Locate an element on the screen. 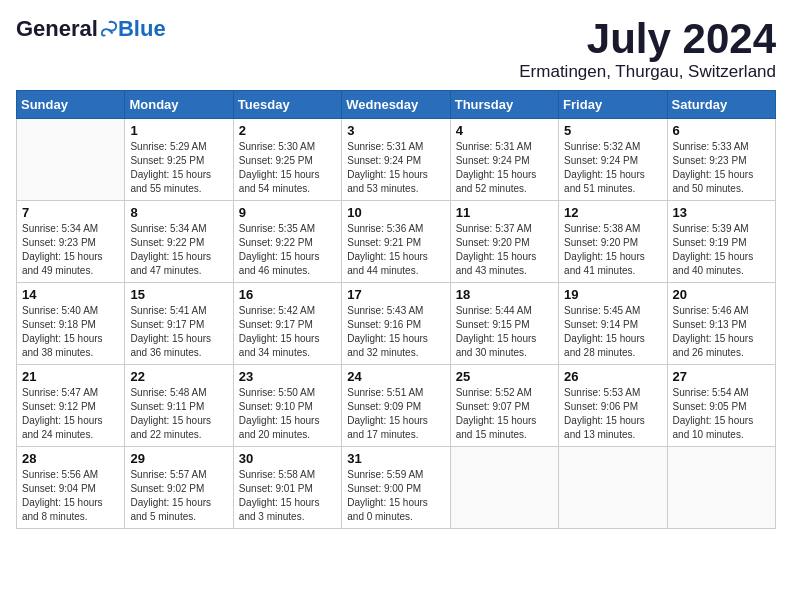  cell-details: Sunrise: 5:33 AMSunset: 9:23 PMDaylight:… is located at coordinates (722, 168).